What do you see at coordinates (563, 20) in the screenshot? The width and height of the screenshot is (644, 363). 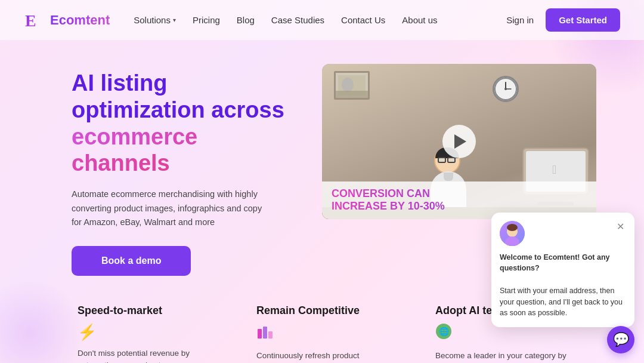 I see `nav-right: Sign in Get Started` at bounding box center [563, 20].